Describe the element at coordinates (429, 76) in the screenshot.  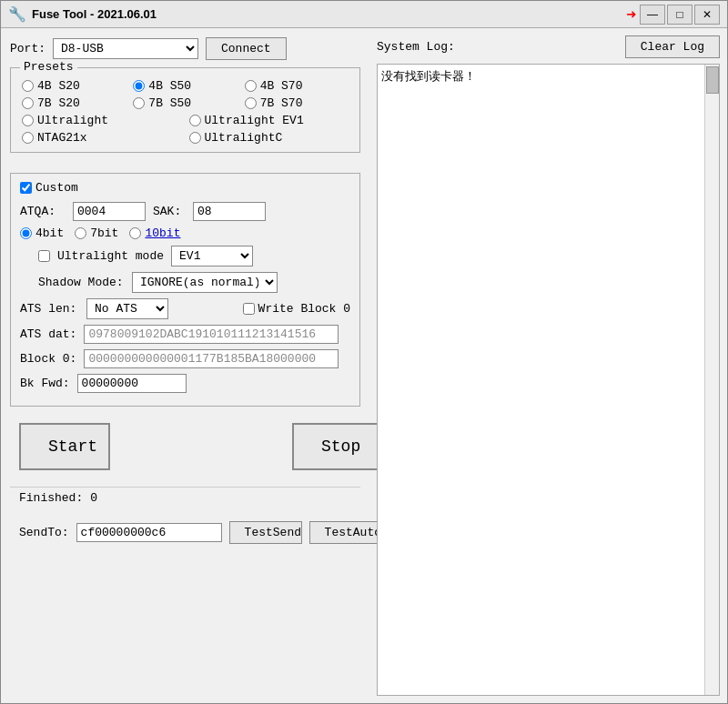
I see `log-entry: 没有找到读卡器！` at that location.